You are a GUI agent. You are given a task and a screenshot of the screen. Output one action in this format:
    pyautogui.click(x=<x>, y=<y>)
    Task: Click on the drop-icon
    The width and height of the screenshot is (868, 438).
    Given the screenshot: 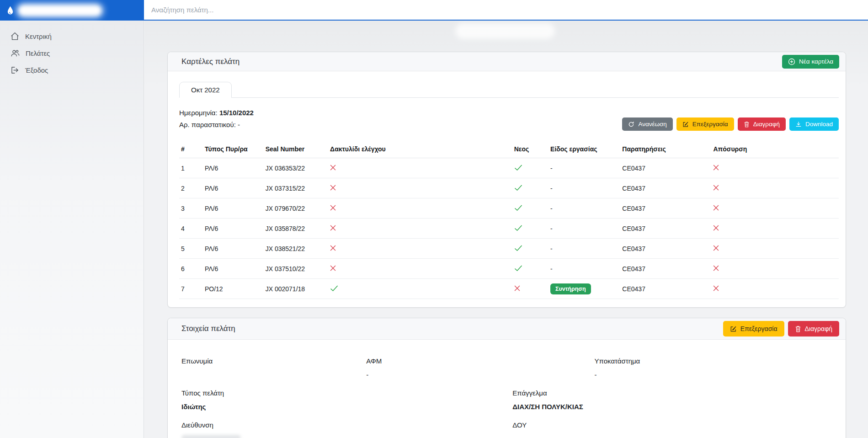 What is the action you would take?
    pyautogui.click(x=10, y=11)
    